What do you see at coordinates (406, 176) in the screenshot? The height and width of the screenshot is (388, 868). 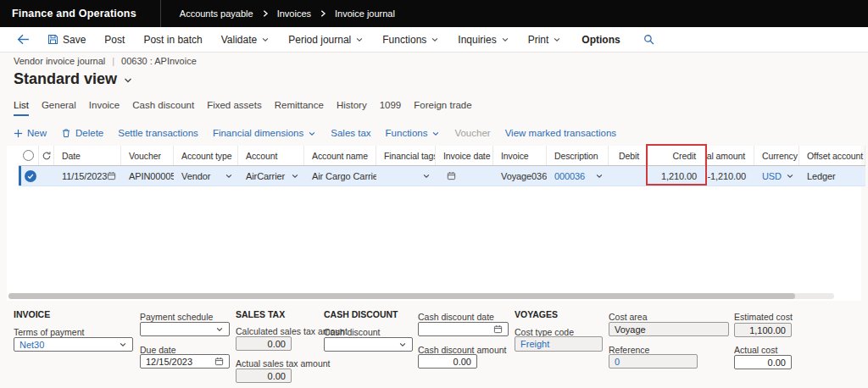 I see `cell-financial-tags` at bounding box center [406, 176].